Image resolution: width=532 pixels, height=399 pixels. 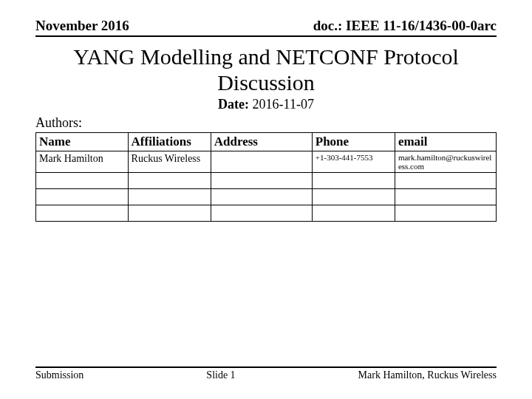 What do you see at coordinates (427, 375) in the screenshot?
I see `footer-right: Mark Hamilton, Ruckus Wireless` at bounding box center [427, 375].